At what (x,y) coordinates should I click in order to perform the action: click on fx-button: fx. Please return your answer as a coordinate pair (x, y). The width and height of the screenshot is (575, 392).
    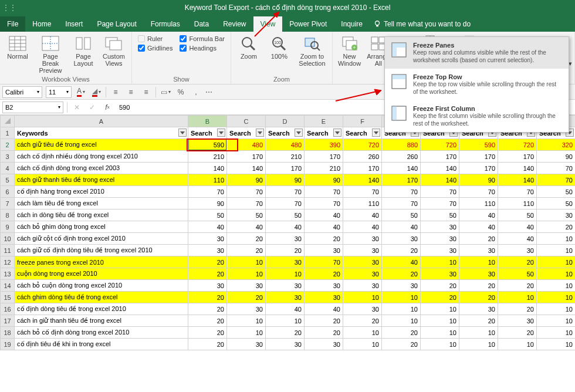
    Looking at the image, I should click on (107, 107).